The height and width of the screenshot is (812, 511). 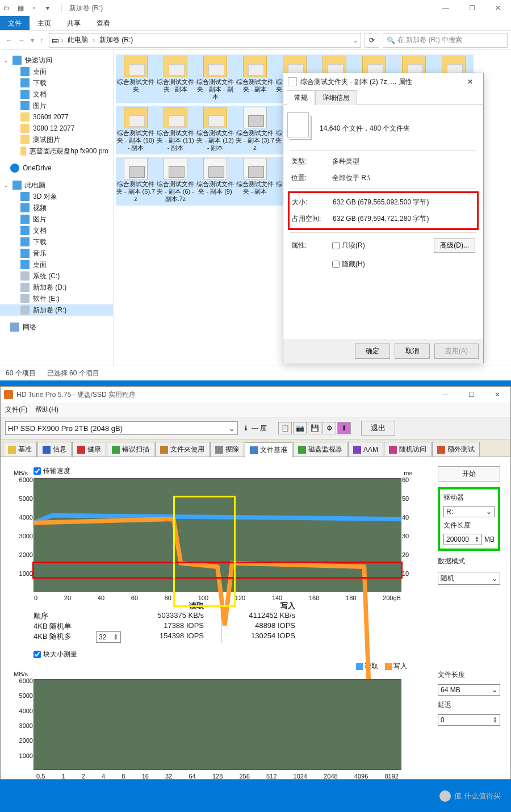 What do you see at coordinates (205, 40) in the screenshot?
I see `address-bar: 🖴 › 此电脑 › 新加卷 (R:) ⌄` at bounding box center [205, 40].